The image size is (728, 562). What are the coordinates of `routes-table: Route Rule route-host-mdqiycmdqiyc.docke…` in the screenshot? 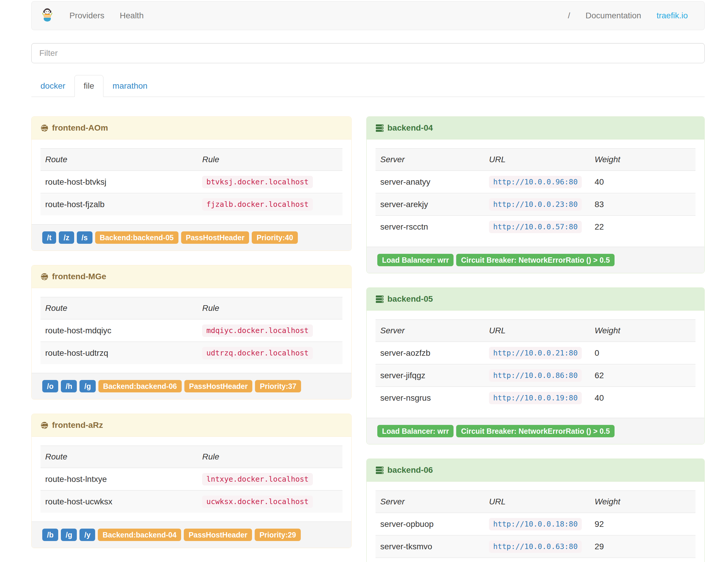 It's located at (191, 331).